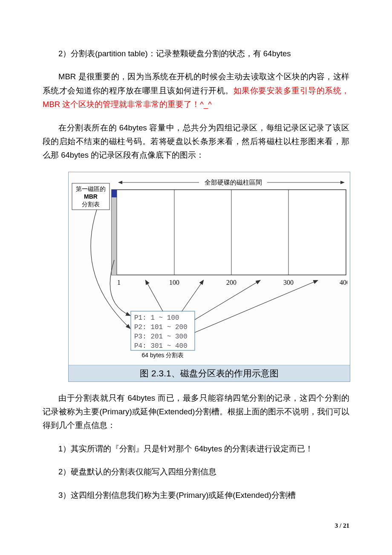 The image size is (392, 555). What do you see at coordinates (157, 318) in the screenshot?
I see `pt-row-1: P1: 1 ~ 100` at bounding box center [157, 318].